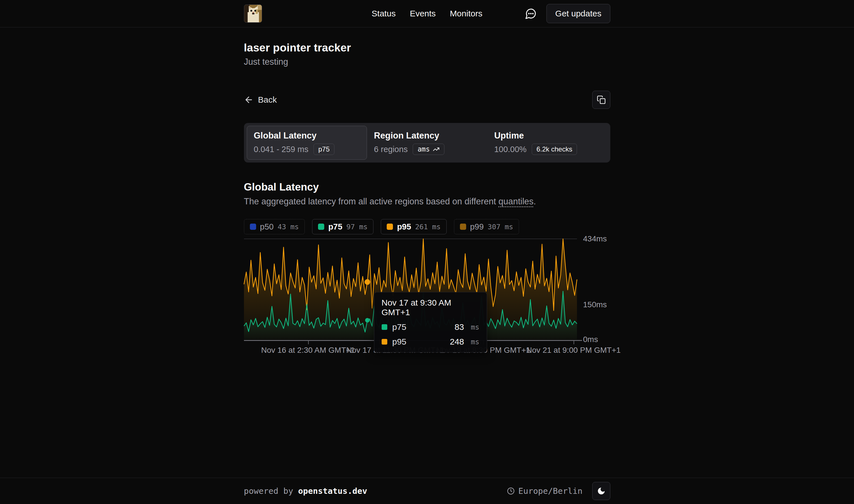  I want to click on nav-link-status: Status, so click(384, 14).